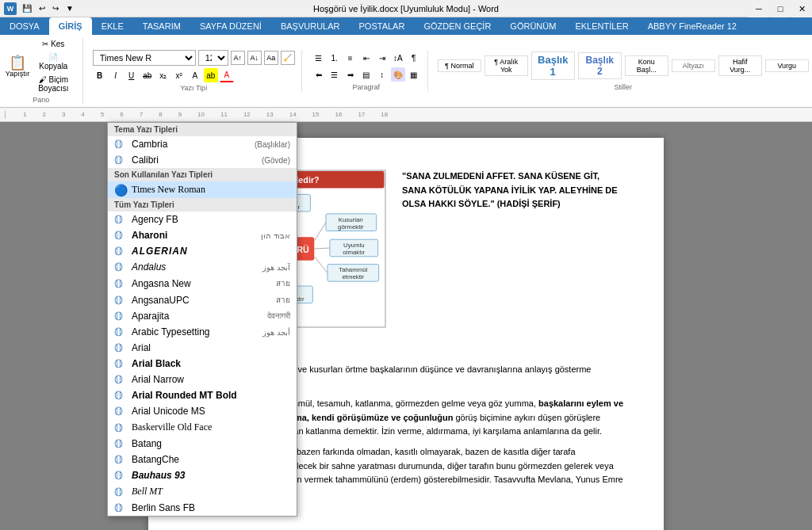 The height and width of the screenshot is (530, 812). What do you see at coordinates (759, 9) in the screenshot?
I see `minimize-btn: ─` at bounding box center [759, 9].